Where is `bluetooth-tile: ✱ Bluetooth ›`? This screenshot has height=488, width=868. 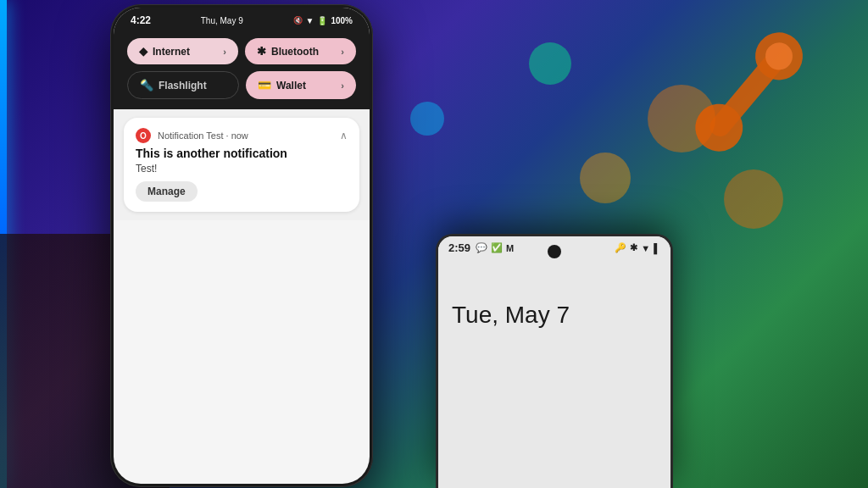
bluetooth-tile: ✱ Bluetooth › is located at coordinates (300, 51).